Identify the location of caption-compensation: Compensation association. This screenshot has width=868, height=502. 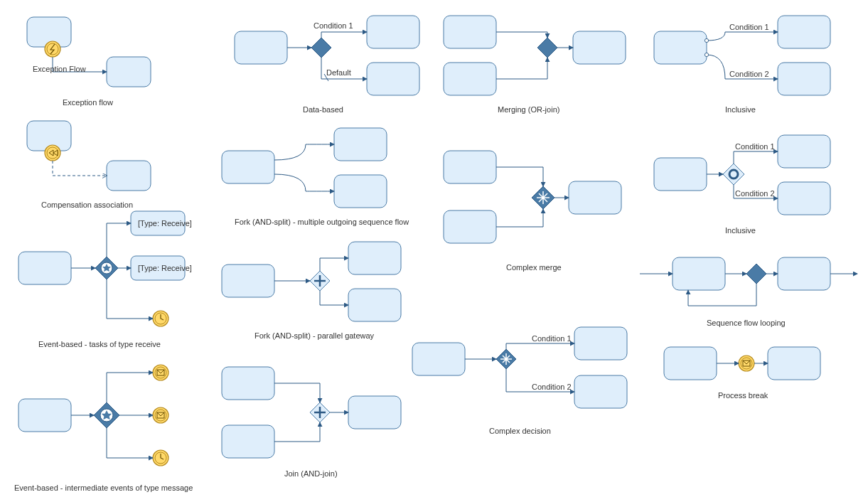
(87, 205).